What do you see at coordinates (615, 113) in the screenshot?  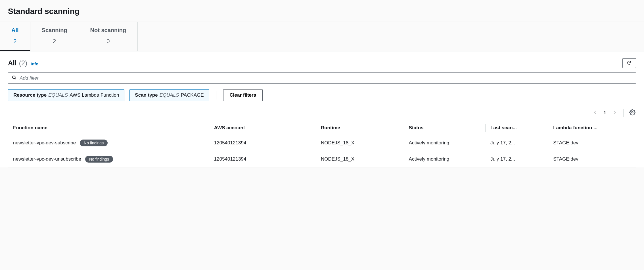 I see `chevron-right-icon` at bounding box center [615, 113].